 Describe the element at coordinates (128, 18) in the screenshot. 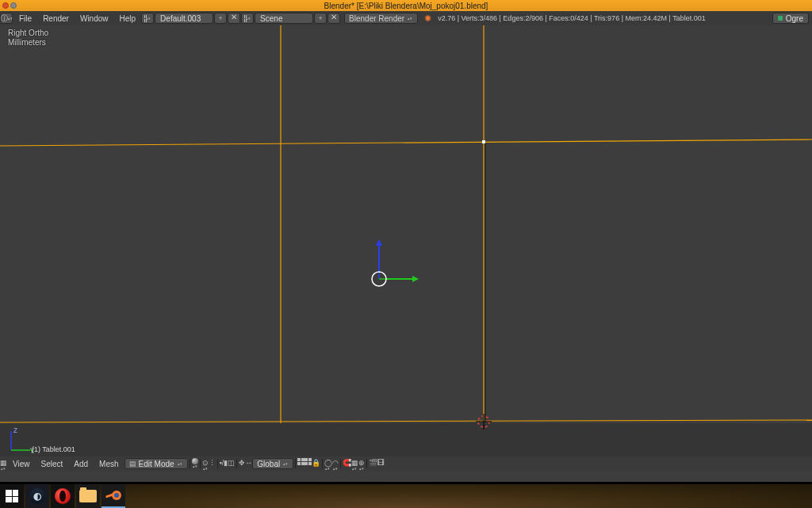

I see `menu-help: Help` at that location.